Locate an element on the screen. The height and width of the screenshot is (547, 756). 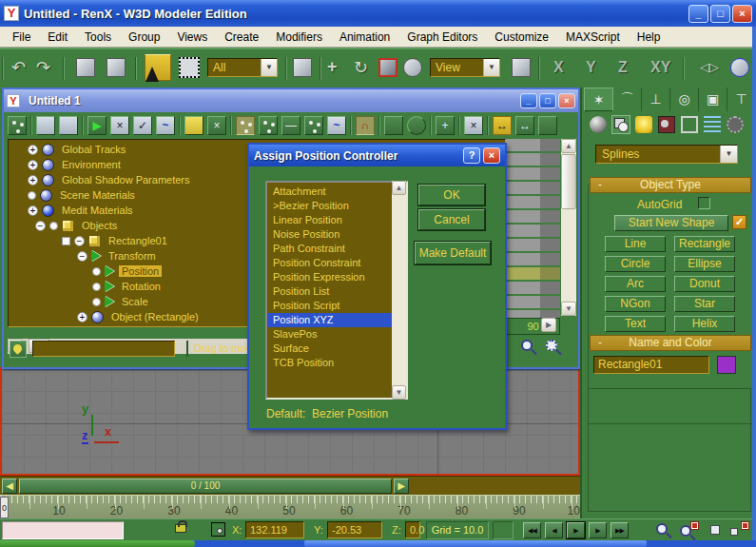
category-cameras-icon is located at coordinates (667, 125).